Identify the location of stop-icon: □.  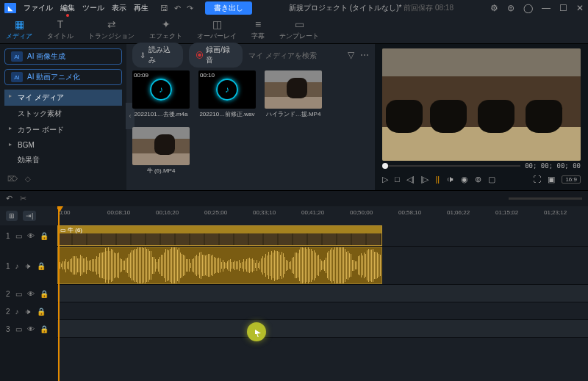
(397, 179).